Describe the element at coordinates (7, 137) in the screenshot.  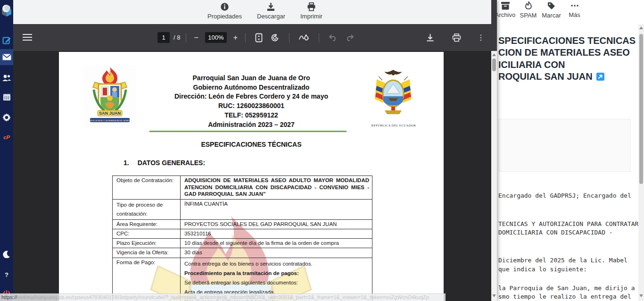
I see `cpanel-icon: cP` at that location.